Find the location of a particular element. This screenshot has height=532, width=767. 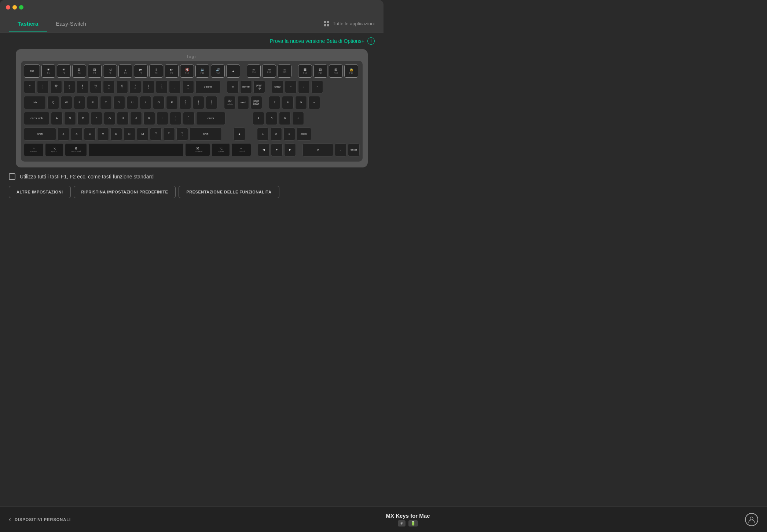

tab-tastiera: Tastiera is located at coordinates (28, 23).